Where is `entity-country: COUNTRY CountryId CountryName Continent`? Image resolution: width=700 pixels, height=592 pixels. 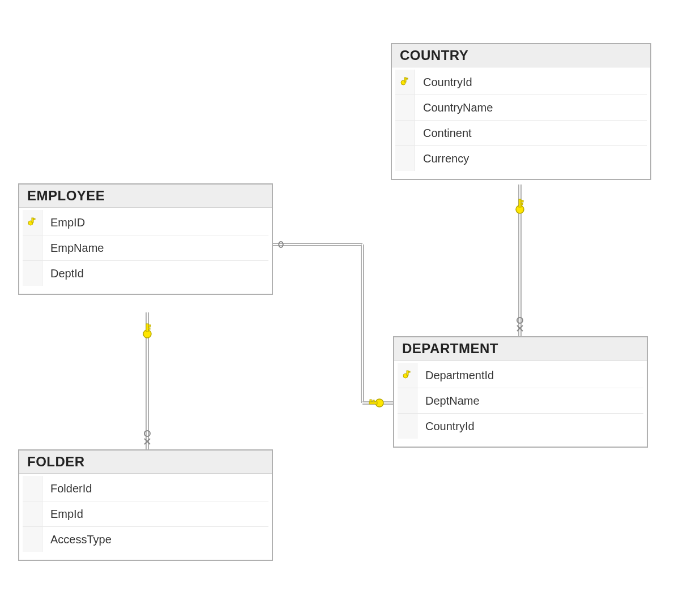 entity-country: COUNTRY CountryId CountryName Continent is located at coordinates (521, 111).